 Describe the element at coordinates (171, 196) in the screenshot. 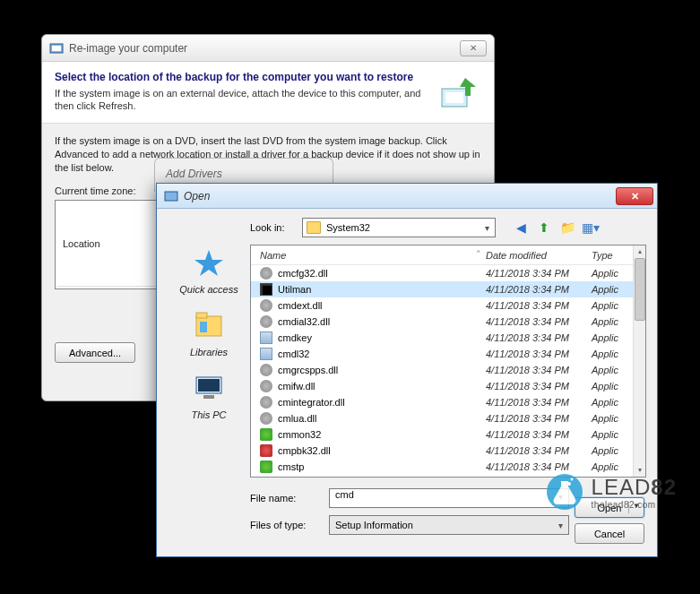

I see `open-dialog-icon` at that location.